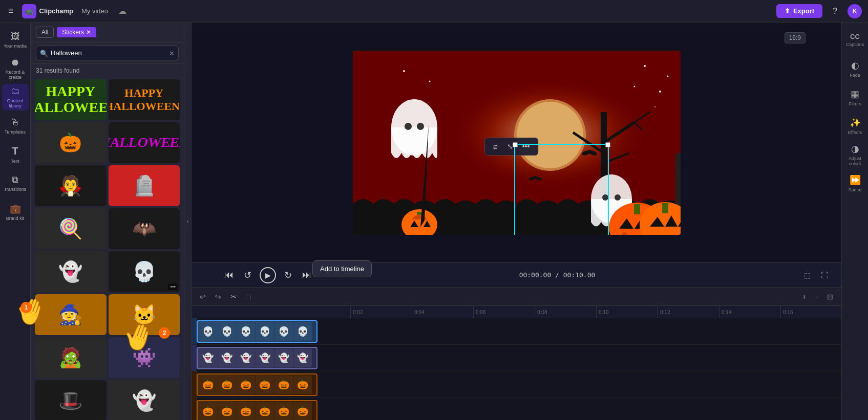 This screenshot has height=420, width=868. Describe the element at coordinates (855, 11) in the screenshot. I see `avatar: K` at that location.